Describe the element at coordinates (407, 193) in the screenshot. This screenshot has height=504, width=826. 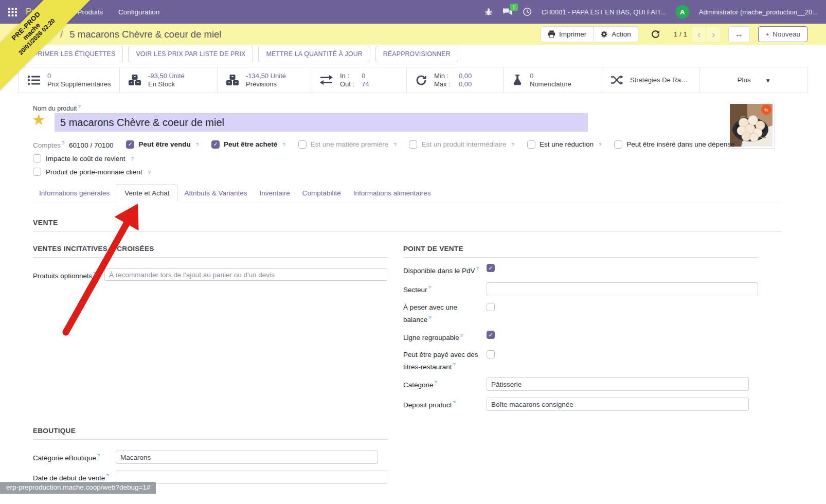
I see `notebook-tabs: Informations générales Vente et Achat At…` at that location.